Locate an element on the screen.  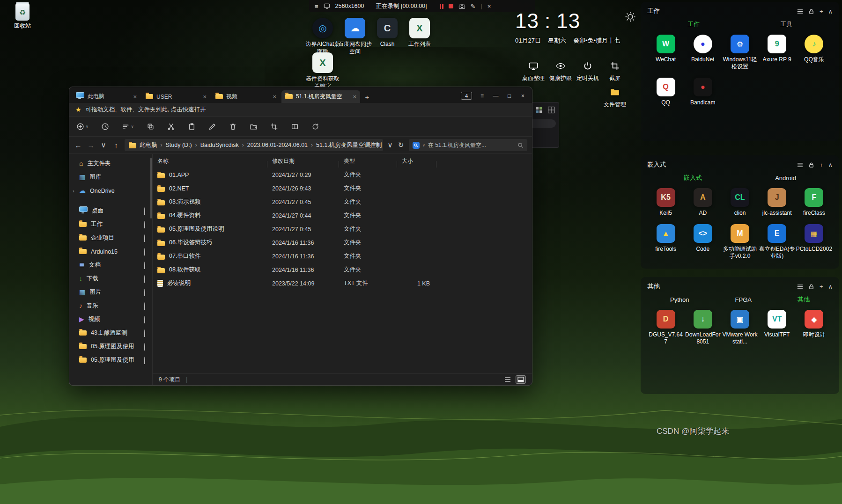
desktop-icon-clash: C Clash is located at coordinates (387, 33).